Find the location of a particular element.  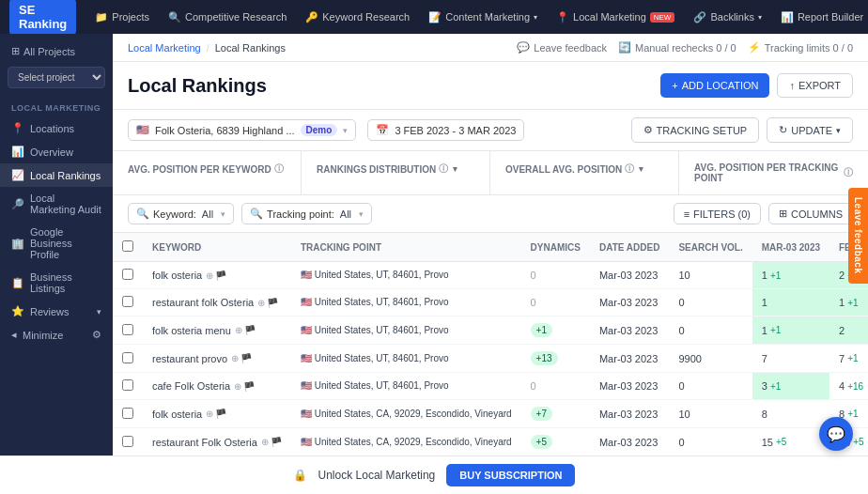

sidebar-item-google-business: 🏢 Google Business Profile is located at coordinates (56, 243).